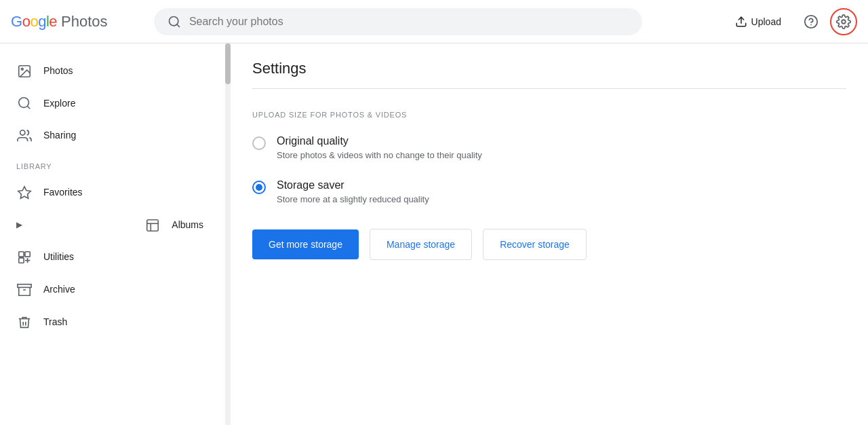  Describe the element at coordinates (259, 187) in the screenshot. I see `storage-saver-radio` at that location.